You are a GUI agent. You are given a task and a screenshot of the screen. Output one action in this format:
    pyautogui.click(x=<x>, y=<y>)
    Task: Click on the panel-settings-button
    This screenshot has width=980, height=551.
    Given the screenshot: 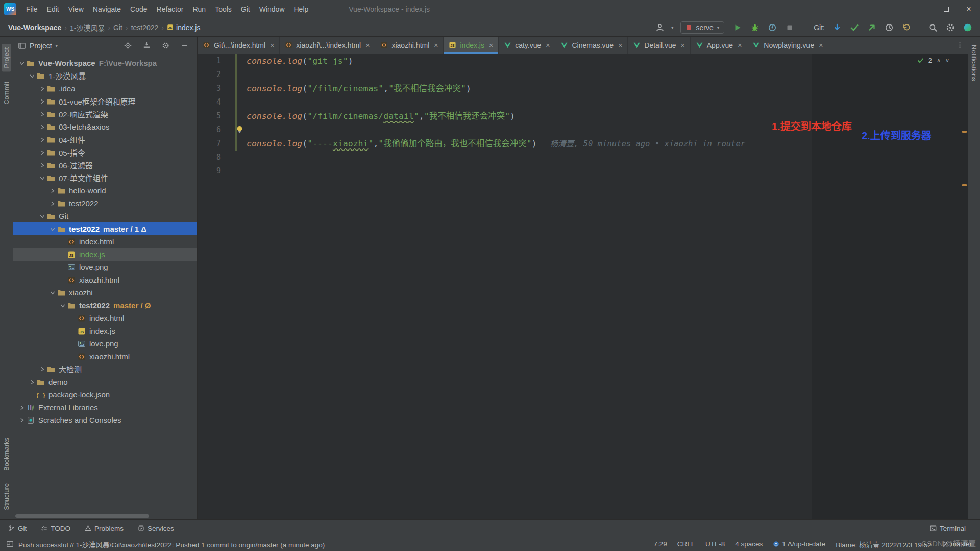 What is the action you would take?
    pyautogui.click(x=165, y=46)
    